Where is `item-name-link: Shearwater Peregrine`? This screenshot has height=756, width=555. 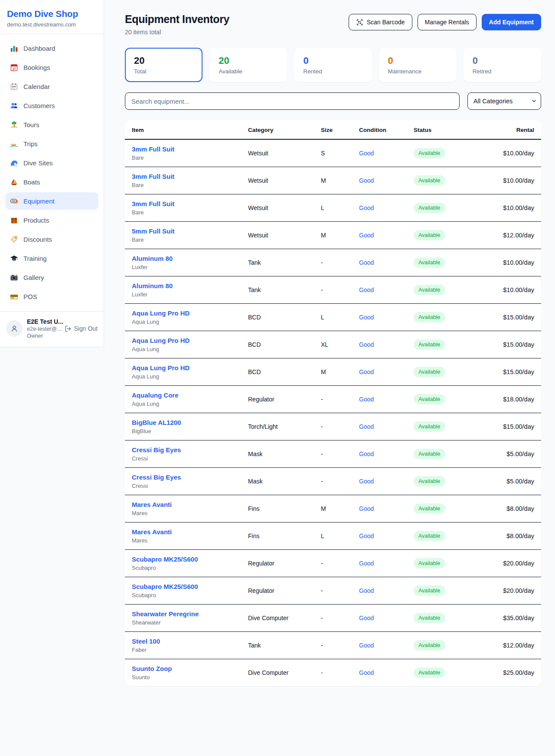
item-name-link: Shearwater Peregrine is located at coordinates (183, 614).